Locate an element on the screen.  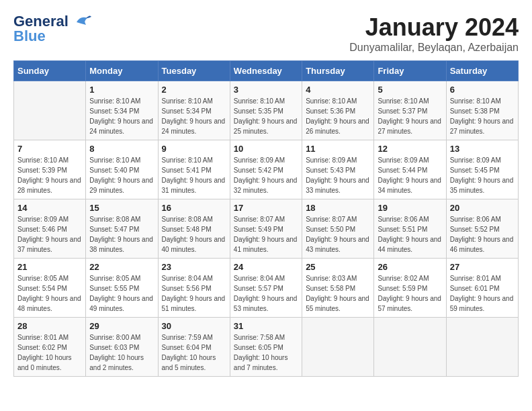
calendar-cell: 29Sunrise: 8:00 AMSunset: 6:03 PMDayligh… is located at coordinates (122, 347).